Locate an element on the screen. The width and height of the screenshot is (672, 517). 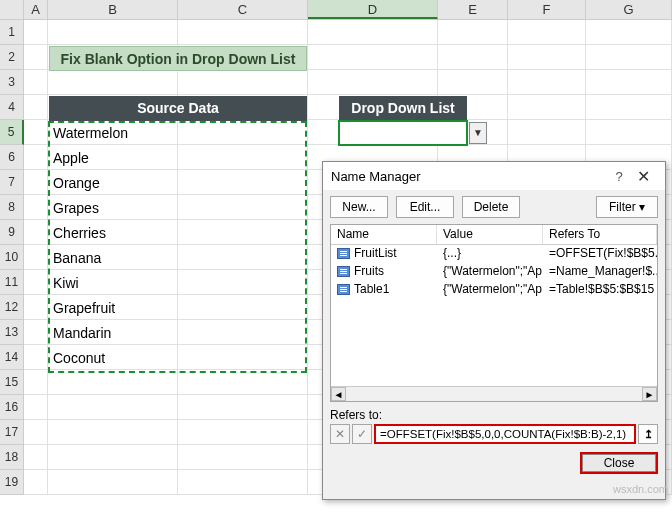
collapse-dialog-icon: ↥ is located at coordinates (648, 434).